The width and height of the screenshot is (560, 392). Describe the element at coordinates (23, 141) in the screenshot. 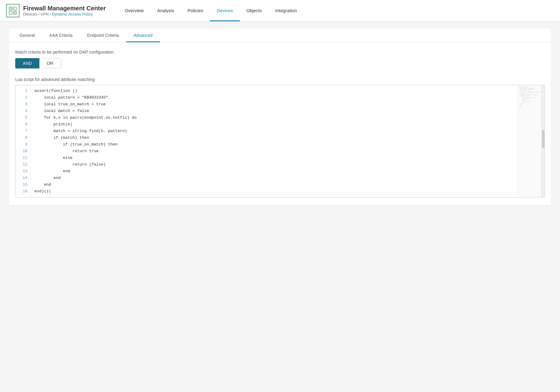

I see `line-numbers: 1 2 3 4 5 6 7 8 9 10 11 12 13 14` at that location.